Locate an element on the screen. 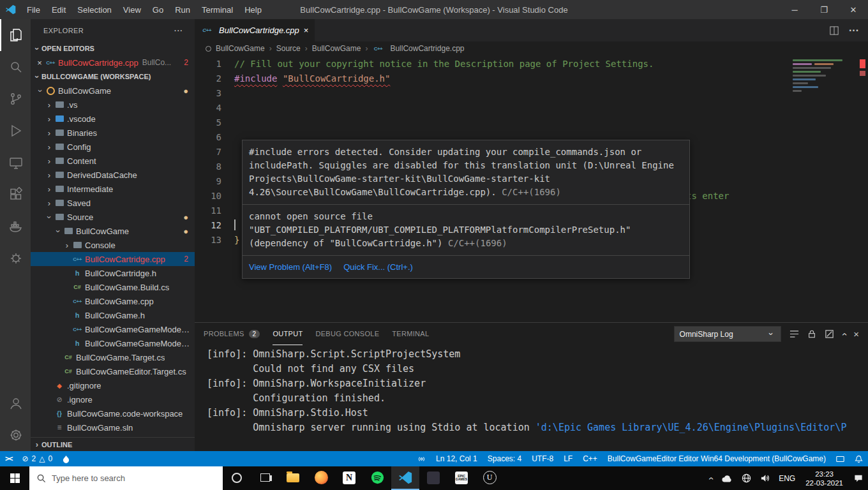 The height and width of the screenshot is (490, 868). eol-sequence: LF is located at coordinates (568, 459).